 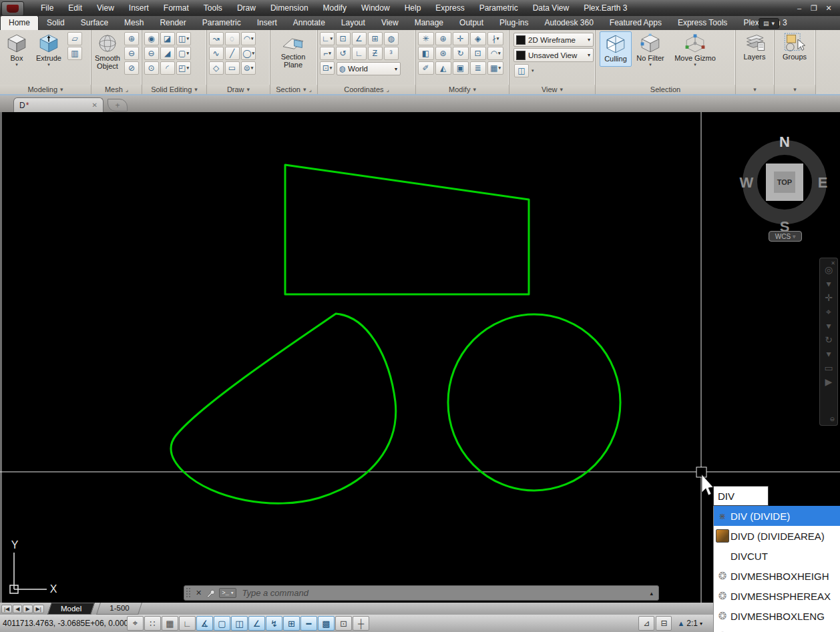 What do you see at coordinates (785, 141) in the screenshot?
I see `viewcube-north: N` at bounding box center [785, 141].